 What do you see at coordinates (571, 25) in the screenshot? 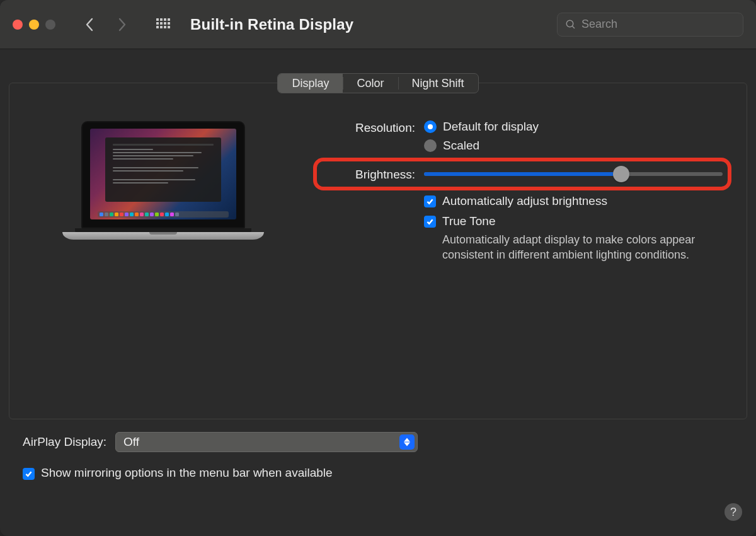
I see `search-icon` at bounding box center [571, 25].